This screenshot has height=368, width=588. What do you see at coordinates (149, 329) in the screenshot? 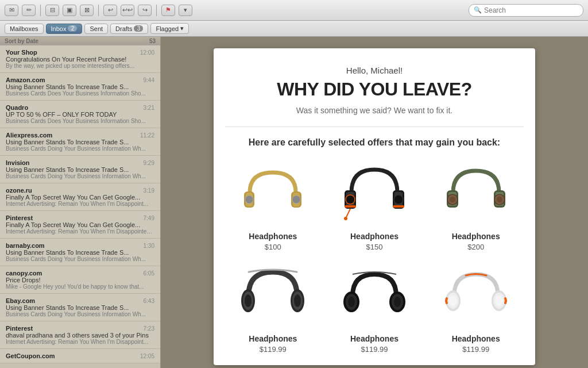
I see `email-time: 7:23` at bounding box center [149, 329].